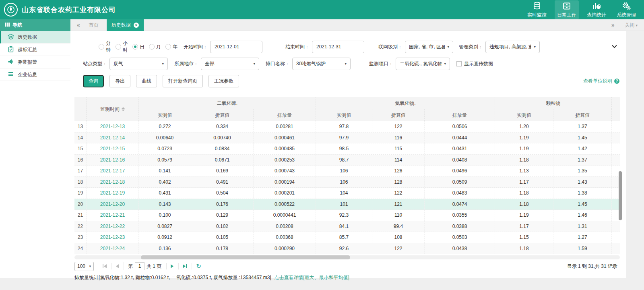 The height and width of the screenshot is (290, 644). Describe the element at coordinates (105, 47) in the screenshot. I see `radio-minute: 分钟` at that location.